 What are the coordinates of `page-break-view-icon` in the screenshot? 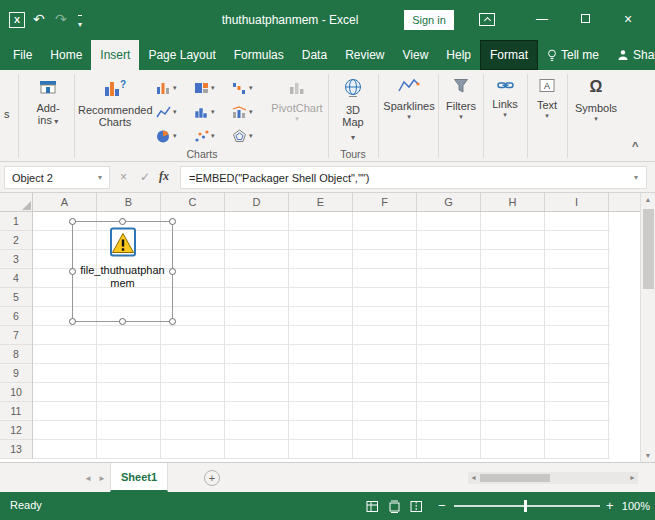 It's located at (416, 506).